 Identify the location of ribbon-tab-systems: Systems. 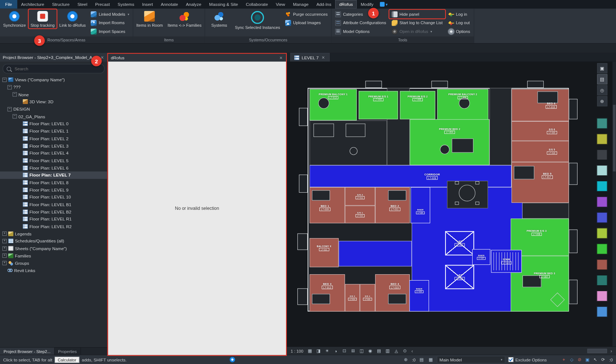
(126, 4).